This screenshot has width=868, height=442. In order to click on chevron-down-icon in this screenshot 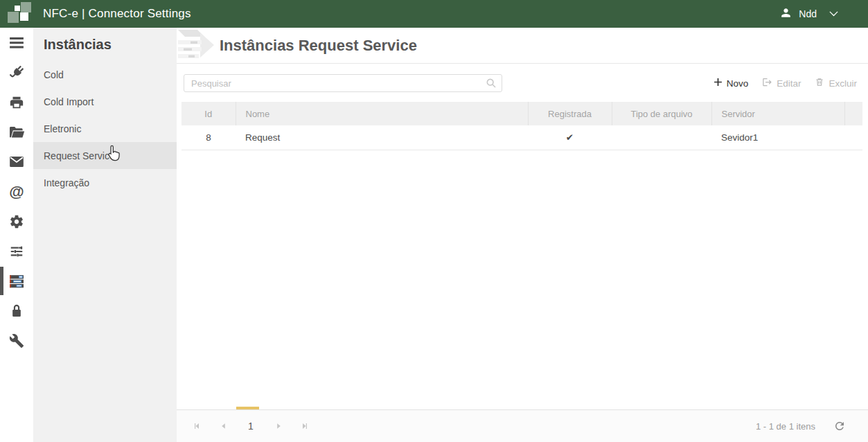, I will do `click(834, 14)`.